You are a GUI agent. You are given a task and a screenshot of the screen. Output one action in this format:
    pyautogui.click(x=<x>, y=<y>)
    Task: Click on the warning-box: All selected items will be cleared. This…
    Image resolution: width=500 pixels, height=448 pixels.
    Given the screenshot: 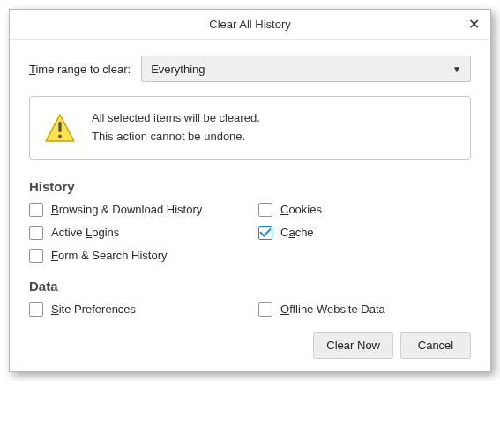 What is the action you would take?
    pyautogui.click(x=250, y=128)
    